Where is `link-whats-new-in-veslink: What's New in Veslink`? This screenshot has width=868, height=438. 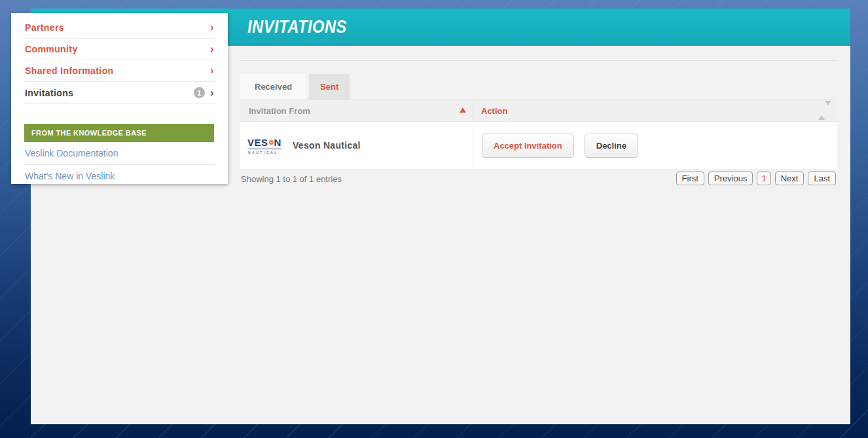 link-whats-new-in-veslink: What's New in Veslink is located at coordinates (119, 176).